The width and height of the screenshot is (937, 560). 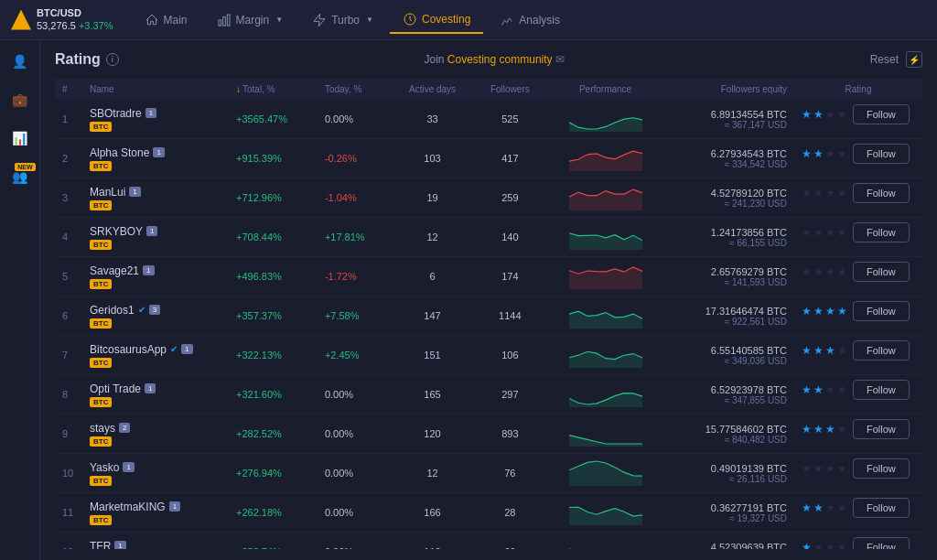 What do you see at coordinates (432, 159) in the screenshot?
I see `active-days-cell: 103` at bounding box center [432, 159].